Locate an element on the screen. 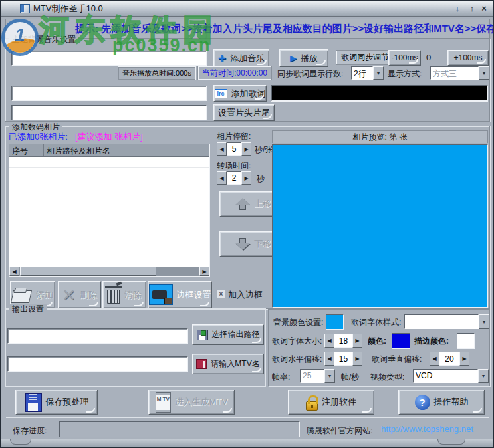 The width and height of the screenshot is (494, 448). h-offset-value: 15 is located at coordinates (343, 359).